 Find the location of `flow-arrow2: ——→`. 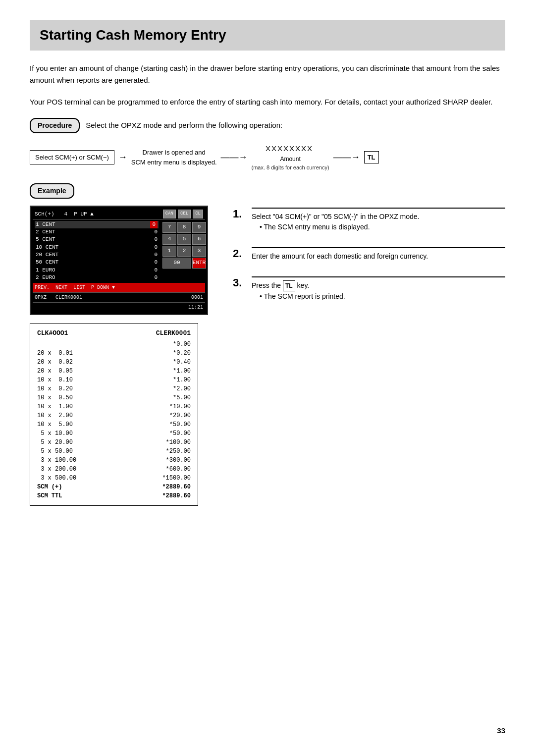

flow-arrow2: ——→ is located at coordinates (234, 158).